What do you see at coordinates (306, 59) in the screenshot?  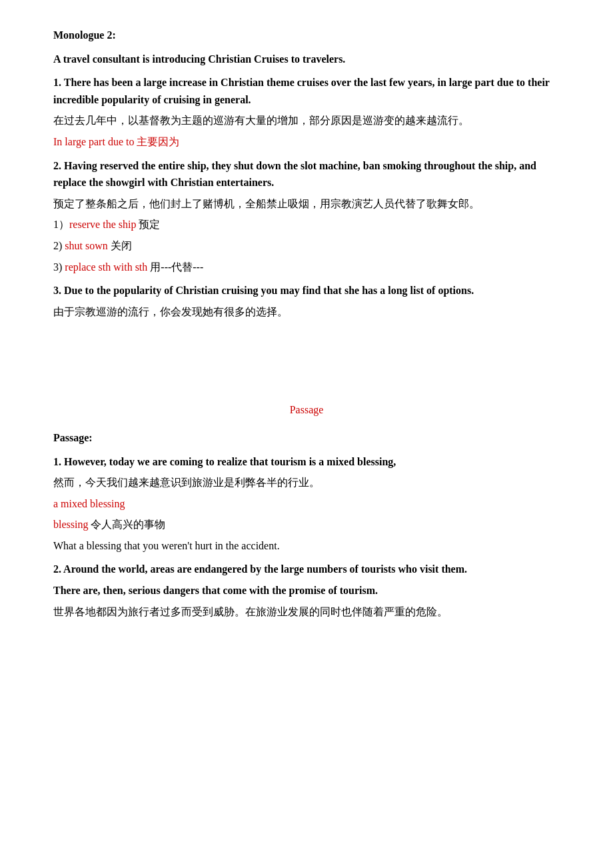 I see `monologue-intro-text: A travel consultant is introducing Chris…` at bounding box center [306, 59].